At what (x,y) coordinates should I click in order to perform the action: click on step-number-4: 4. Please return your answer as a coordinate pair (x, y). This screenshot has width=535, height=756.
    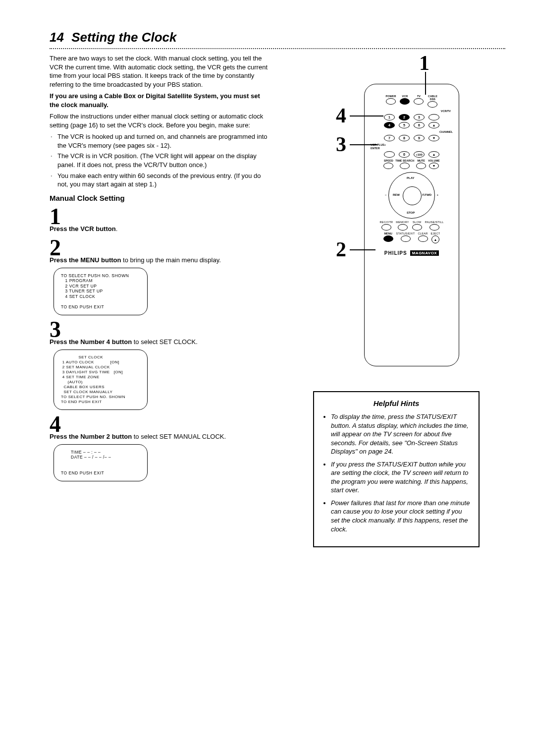
    Looking at the image, I should click on (159, 424).